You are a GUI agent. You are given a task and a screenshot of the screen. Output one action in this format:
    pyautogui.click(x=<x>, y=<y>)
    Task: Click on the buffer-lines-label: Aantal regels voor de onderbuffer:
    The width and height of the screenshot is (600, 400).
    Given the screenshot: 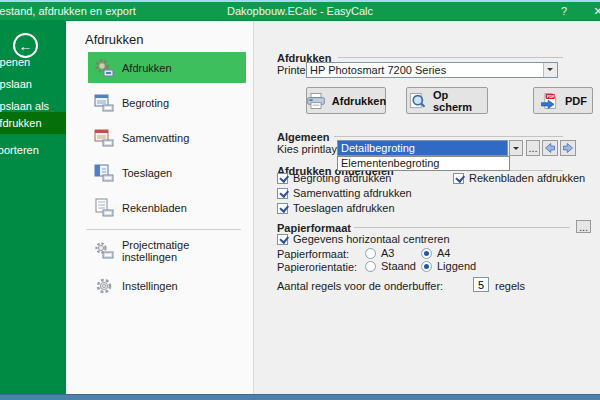 What is the action you would take?
    pyautogui.click(x=360, y=286)
    